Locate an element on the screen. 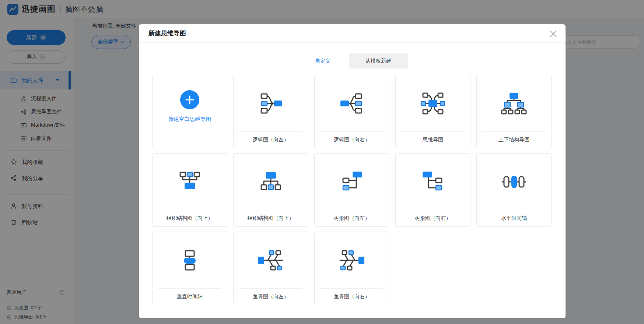  tab-custom: 自定义 is located at coordinates (323, 61).